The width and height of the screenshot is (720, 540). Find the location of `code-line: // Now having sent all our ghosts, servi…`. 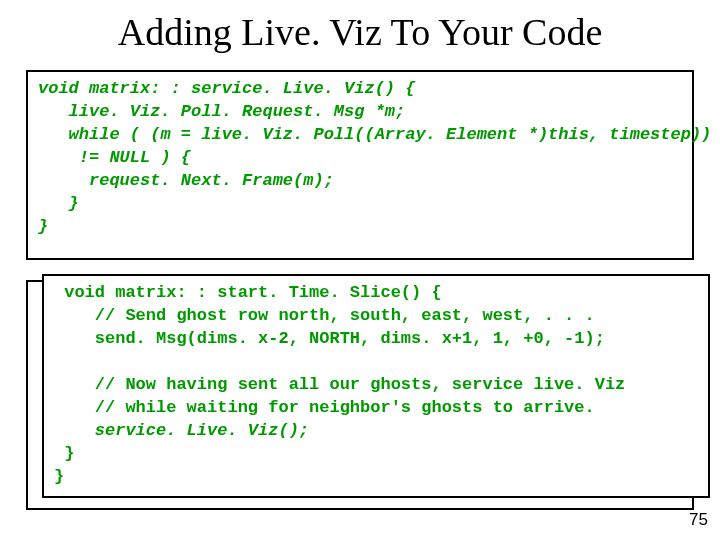

code-line: // Now having sent all our ghosts, servi… is located at coordinates (340, 384).